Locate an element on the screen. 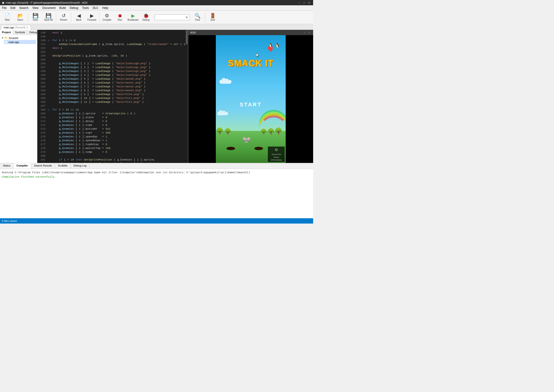 The height and width of the screenshot is (392, 554). steam-overlay-text: Access the Steamwhile playing is located at coordinates (276, 157).